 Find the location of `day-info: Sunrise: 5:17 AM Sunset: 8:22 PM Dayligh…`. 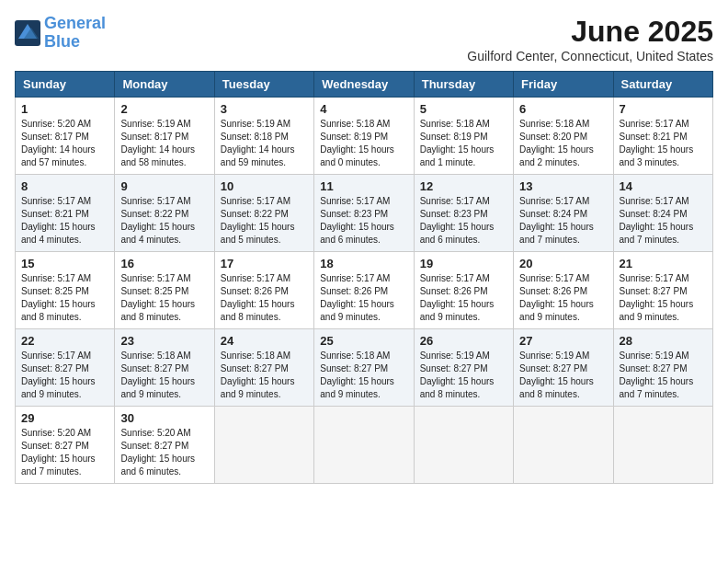

day-info: Sunrise: 5:17 AM Sunset: 8:22 PM Dayligh… is located at coordinates (265, 221).